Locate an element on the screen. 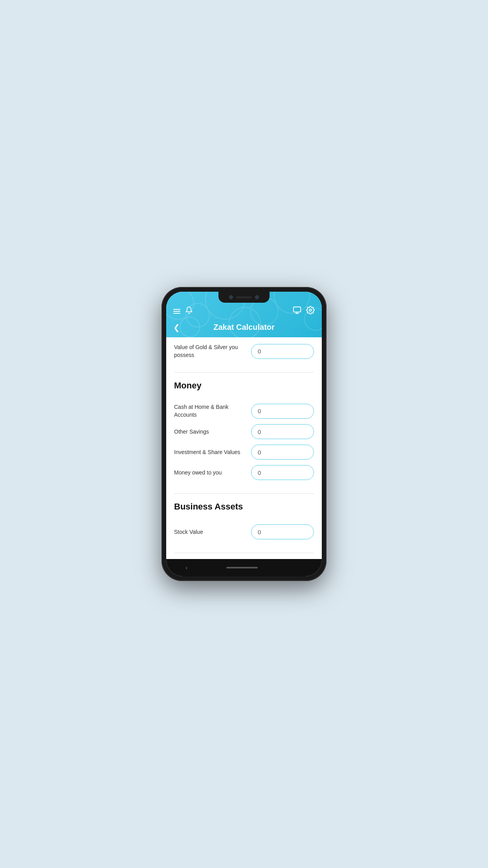 The width and height of the screenshot is (488, 868). stock-value-label: Stock Value is located at coordinates (213, 532).